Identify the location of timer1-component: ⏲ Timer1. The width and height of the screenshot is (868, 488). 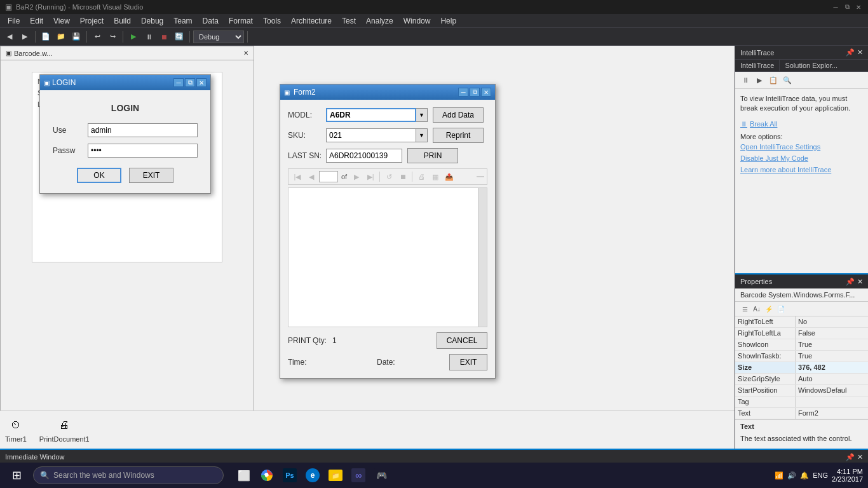
(16, 430).